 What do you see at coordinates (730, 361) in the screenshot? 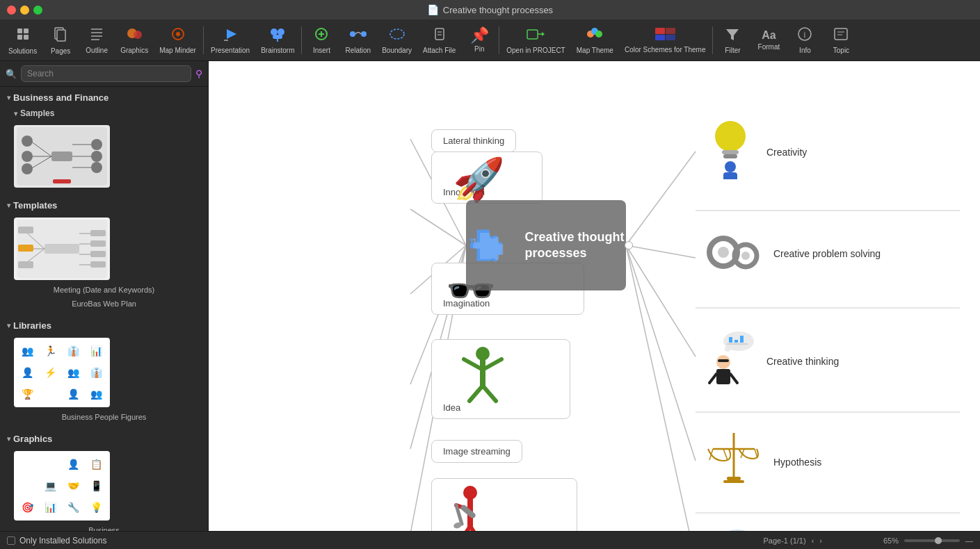
I see `creative-thinking-icon` at bounding box center [730, 361].